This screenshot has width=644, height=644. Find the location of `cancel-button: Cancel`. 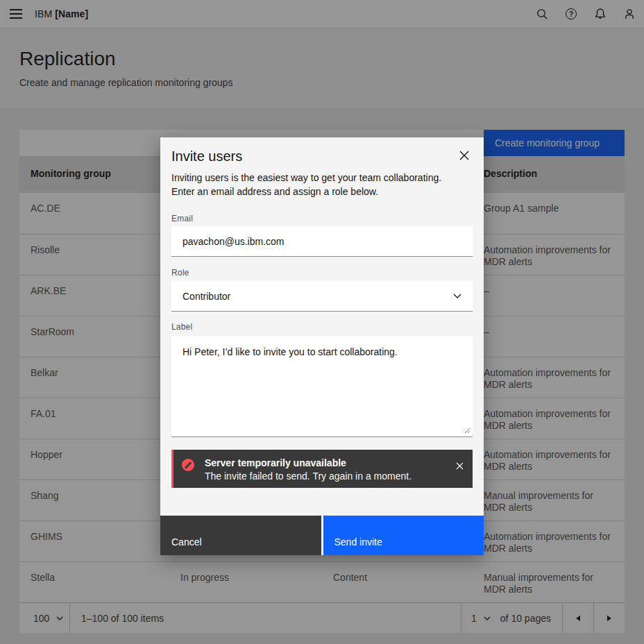

cancel-button: Cancel is located at coordinates (241, 536).